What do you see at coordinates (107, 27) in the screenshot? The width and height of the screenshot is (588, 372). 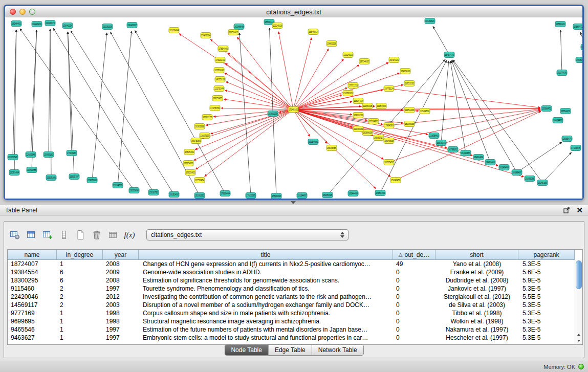 I see `graph-node: 19035206` at bounding box center [107, 27].